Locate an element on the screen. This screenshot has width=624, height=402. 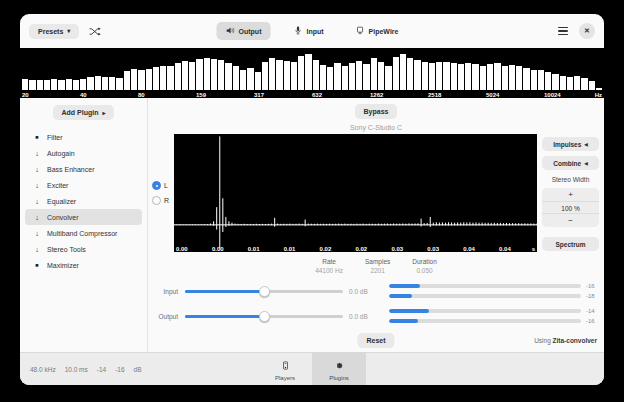
sidebar-item-label: Maximizer is located at coordinates (63, 266).